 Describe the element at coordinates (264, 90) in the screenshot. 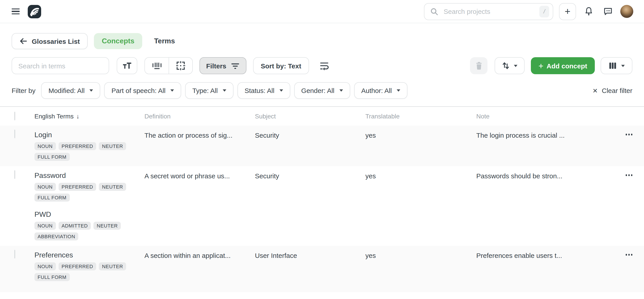

I see `filter-status: Status: All` at that location.